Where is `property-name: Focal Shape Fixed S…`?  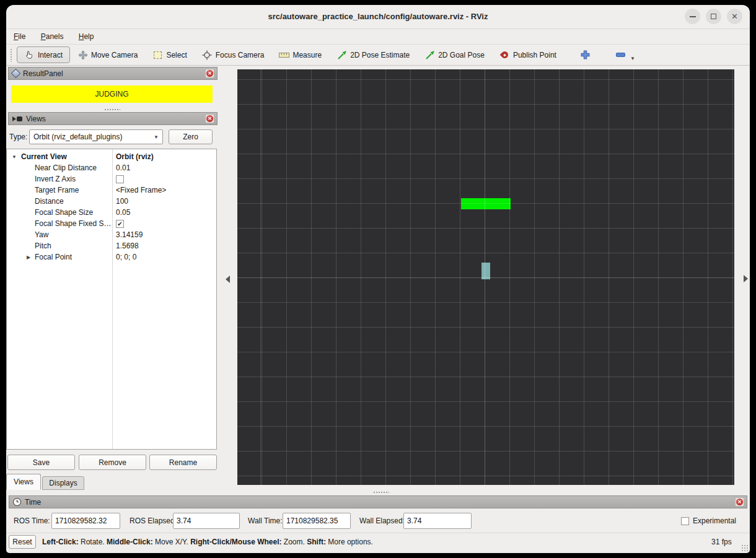
property-name: Focal Shape Fixed S… is located at coordinates (73, 224).